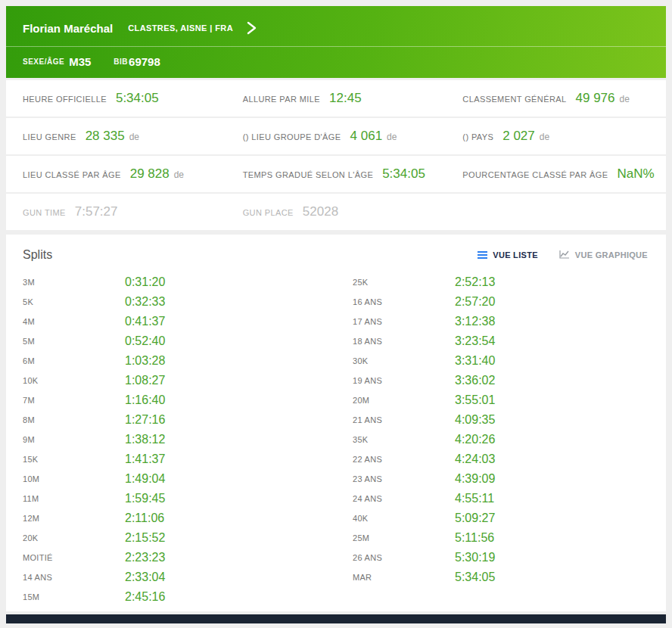  Describe the element at coordinates (395, 381) in the screenshot. I see `split-label: 19 ANS` at that location.